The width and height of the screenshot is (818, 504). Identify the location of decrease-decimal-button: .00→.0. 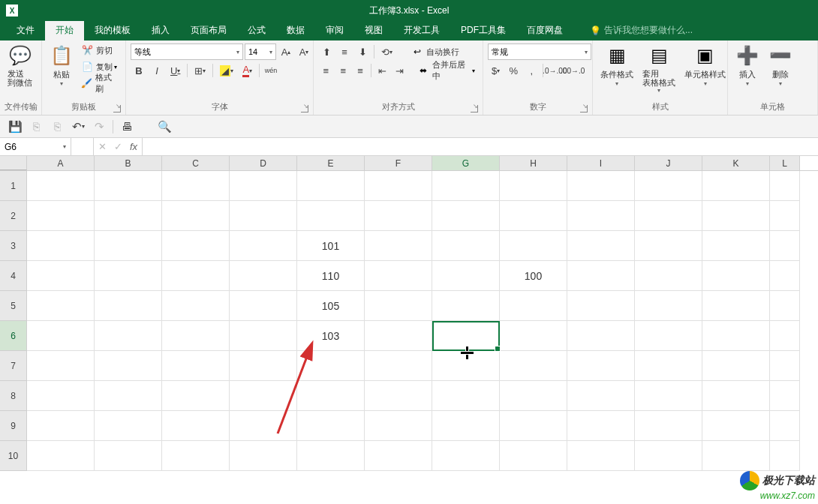
(573, 70).